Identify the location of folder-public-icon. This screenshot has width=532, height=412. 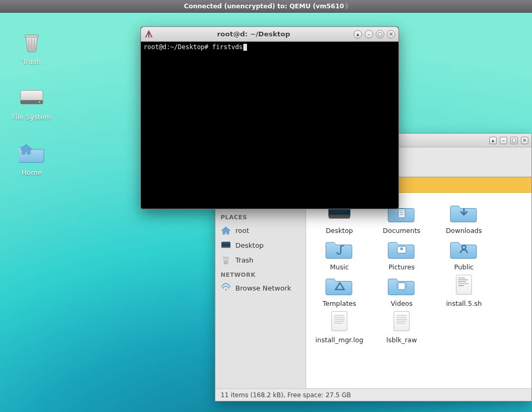
(464, 248).